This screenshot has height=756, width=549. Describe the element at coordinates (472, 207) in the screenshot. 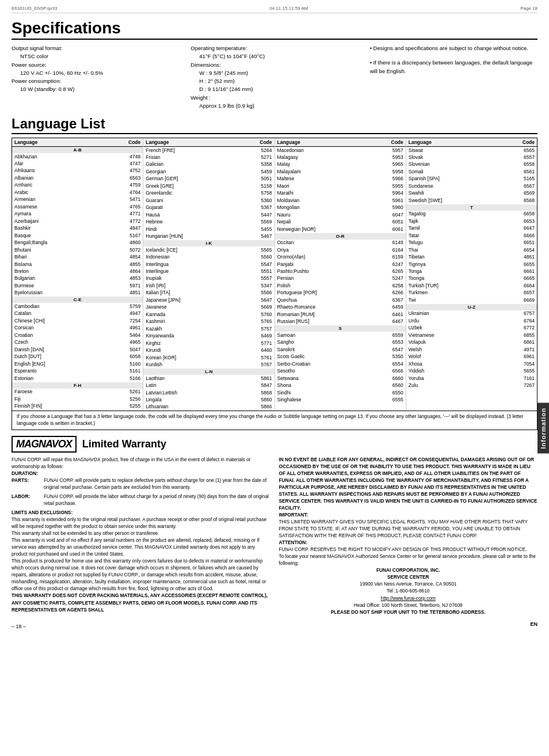

I see `lang-section-header: T` at that location.